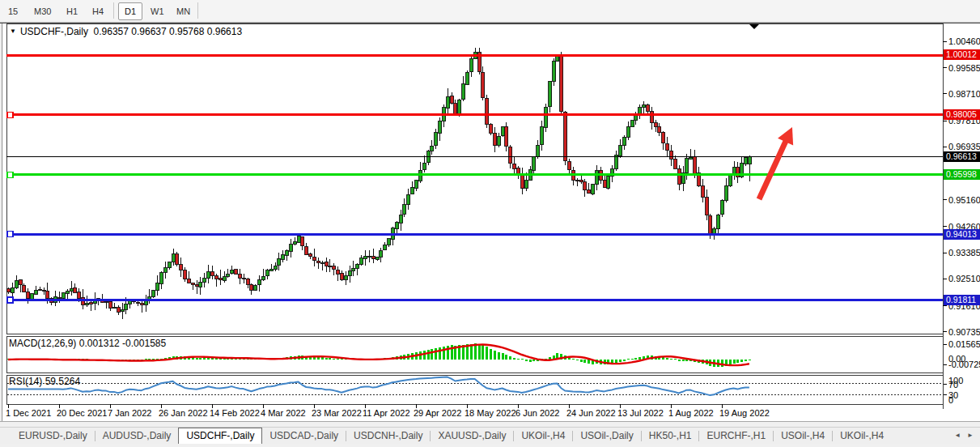 Image resolution: width=980 pixels, height=447 pixels. I want to click on rsi-line, so click(379, 387).